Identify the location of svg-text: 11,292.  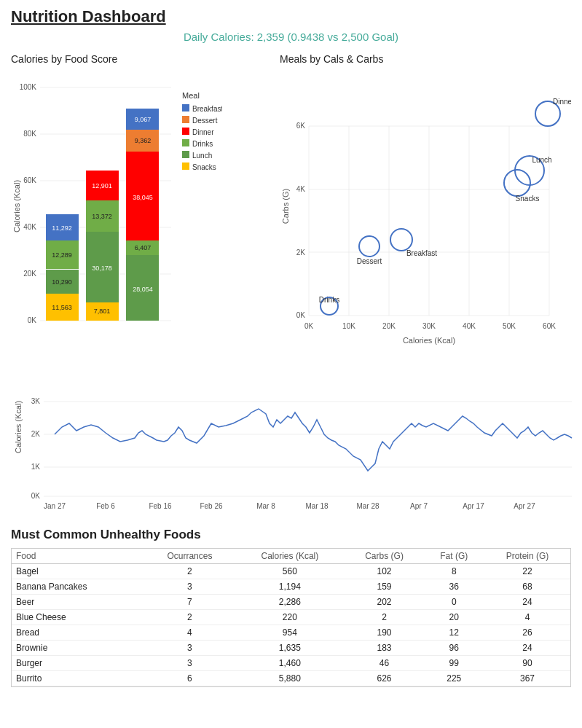
(62, 228).